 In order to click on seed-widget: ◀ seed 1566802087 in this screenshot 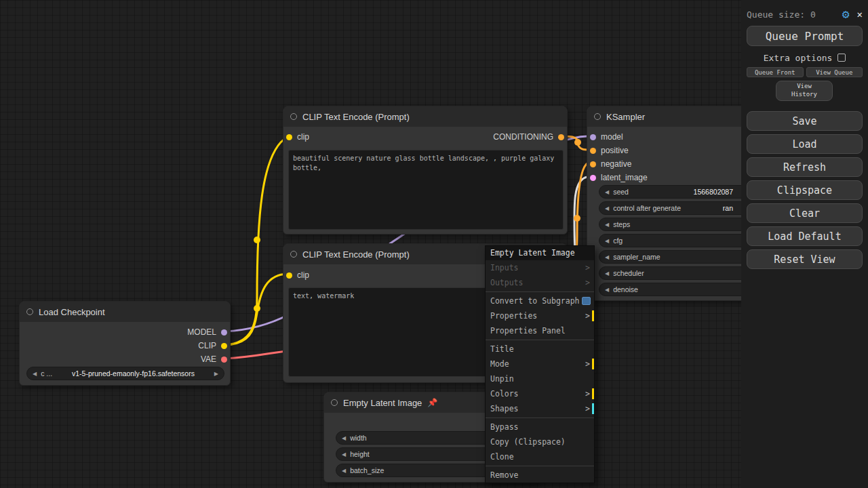, I will do `click(678, 192)`.